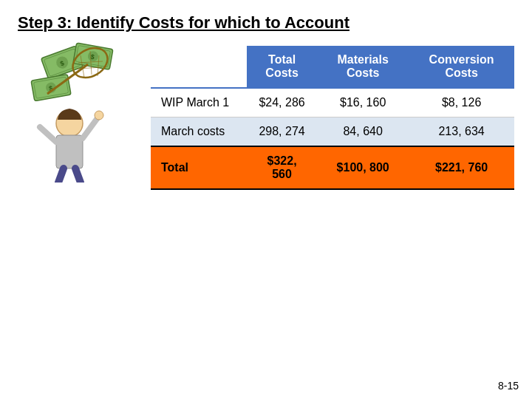 This screenshot has height=399, width=532. Describe the element at coordinates (363, 103) in the screenshot. I see `wip-march-materials: $16, 160` at that location.